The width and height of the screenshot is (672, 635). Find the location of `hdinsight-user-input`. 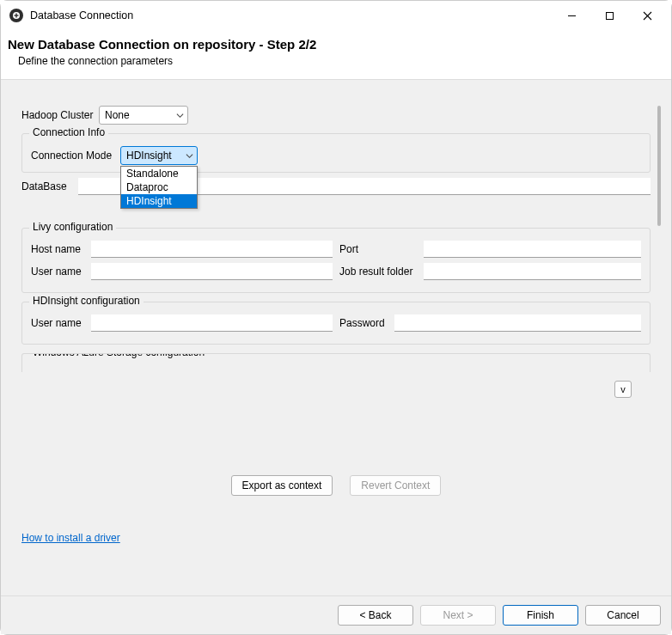

hdinsight-user-input is located at coordinates (211, 323).